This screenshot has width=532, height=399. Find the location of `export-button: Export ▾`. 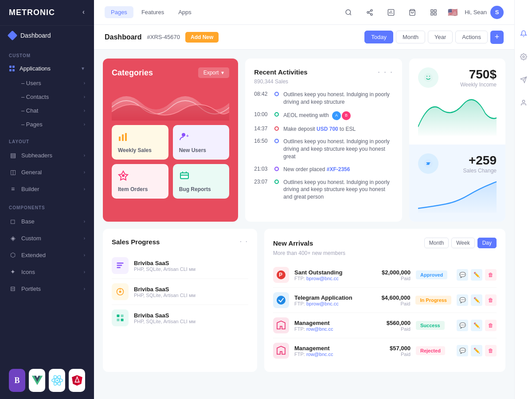

export-button: Export ▾ is located at coordinates (214, 73).